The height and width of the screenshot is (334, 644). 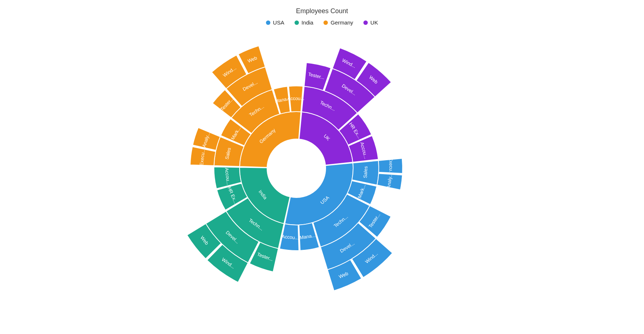 What do you see at coordinates (374, 23) in the screenshot?
I see `legend-label: UK` at bounding box center [374, 23].